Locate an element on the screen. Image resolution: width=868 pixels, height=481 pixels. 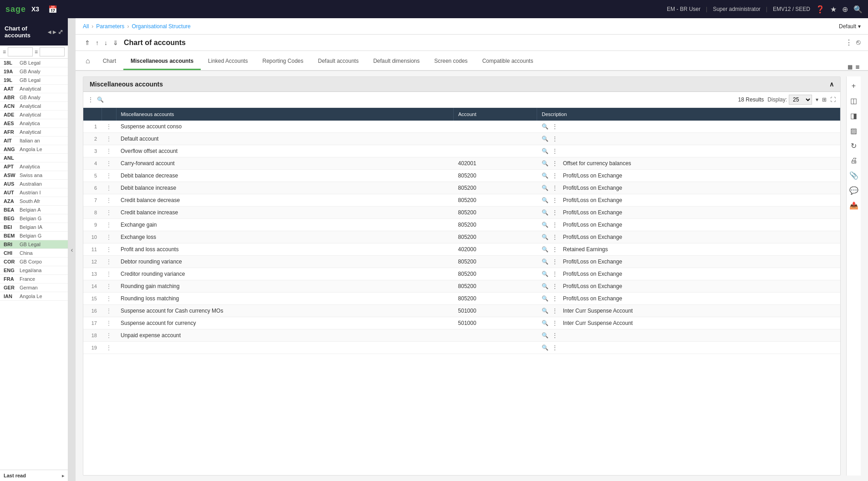
desc-filter-input is located at coordinates (52, 52).